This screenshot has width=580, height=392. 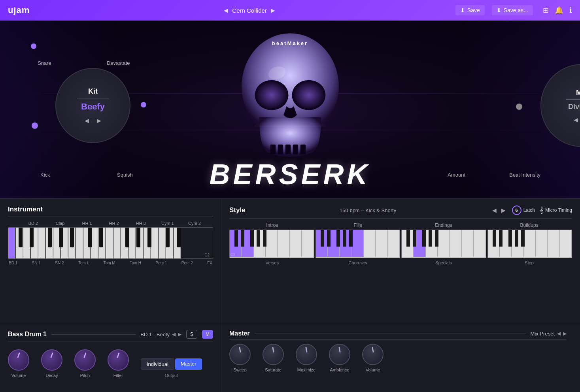 What do you see at coordinates (79, 243) in the screenshot?
I see `key-w10` at bounding box center [79, 243].